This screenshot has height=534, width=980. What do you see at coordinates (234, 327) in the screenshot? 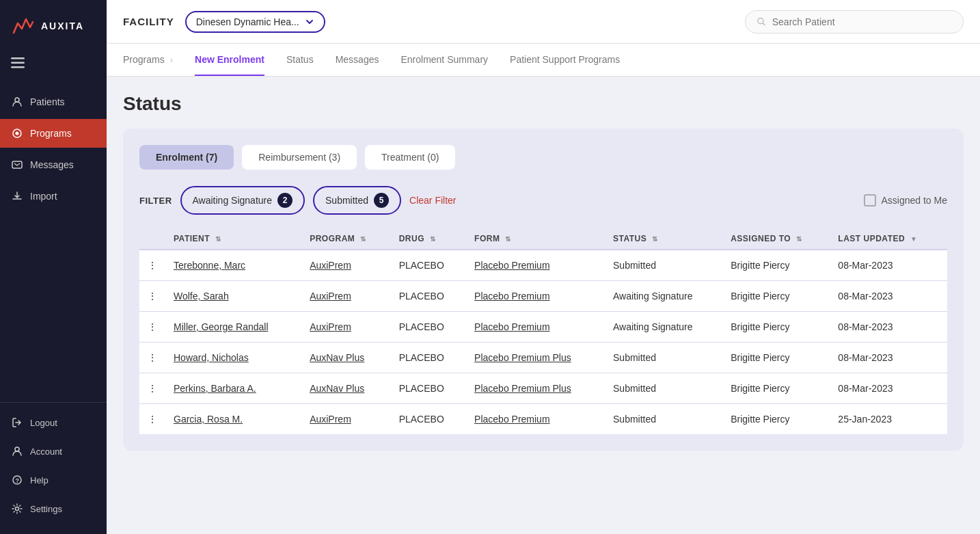
I see `cell-patient: Miller, George Randall` at bounding box center [234, 327].